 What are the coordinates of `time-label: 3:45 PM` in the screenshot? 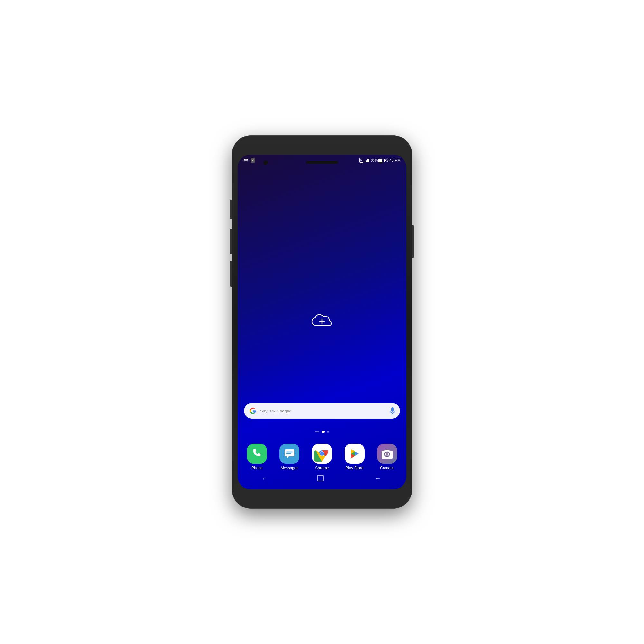 It's located at (393, 160).